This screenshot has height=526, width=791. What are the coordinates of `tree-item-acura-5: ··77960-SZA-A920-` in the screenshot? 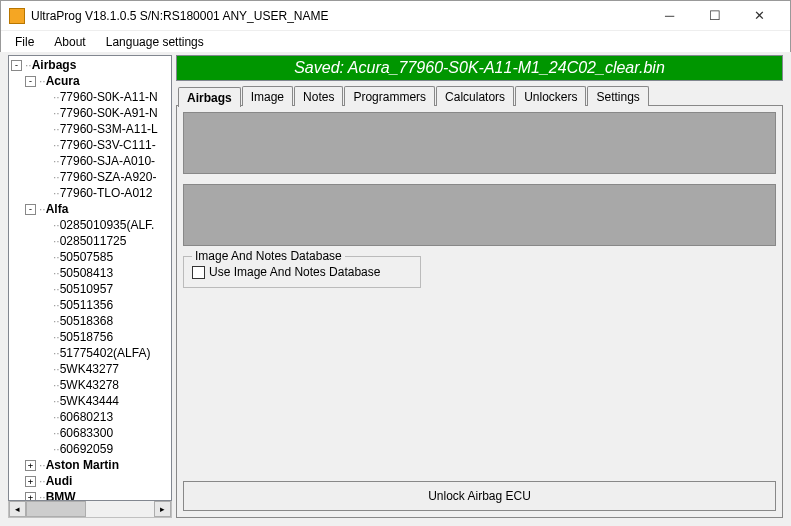 It's located at (84, 177).